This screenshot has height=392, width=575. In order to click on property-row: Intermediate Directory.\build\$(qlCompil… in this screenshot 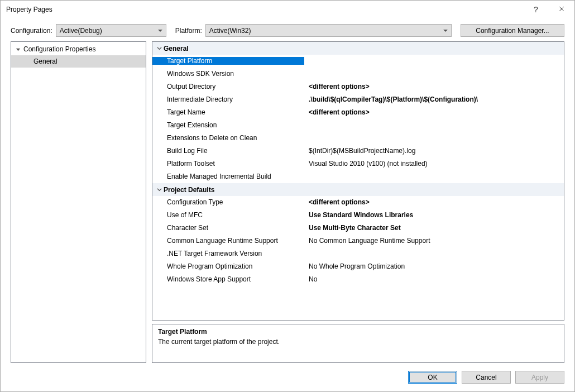, I will do `click(358, 99)`.